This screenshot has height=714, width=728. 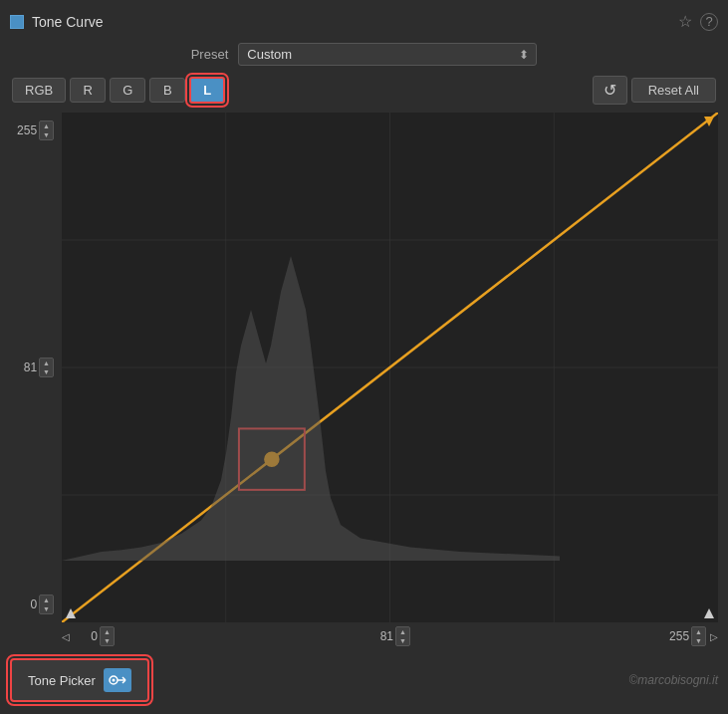 I want to click on control-point, so click(x=272, y=459).